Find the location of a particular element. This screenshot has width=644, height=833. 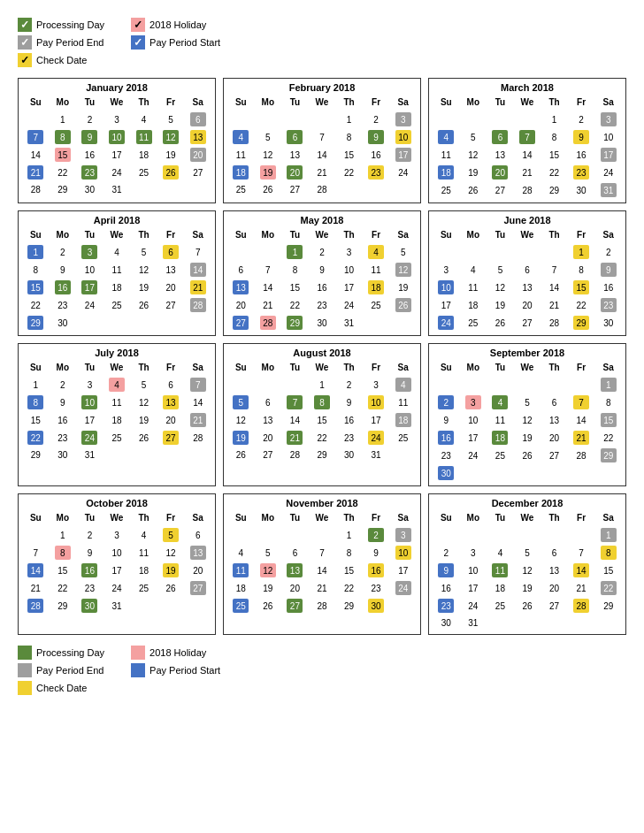

table-row: 18192021222324 is located at coordinates (322, 172).